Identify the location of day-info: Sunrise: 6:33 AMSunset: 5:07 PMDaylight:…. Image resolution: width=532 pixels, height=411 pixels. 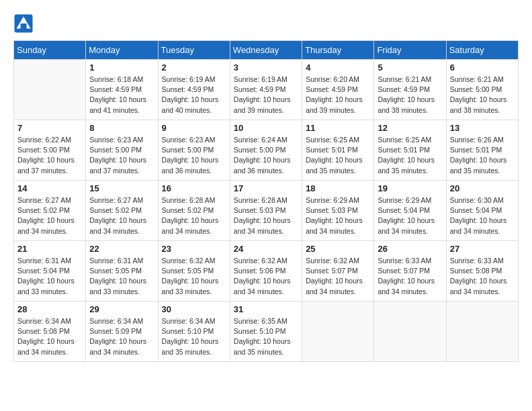
(410, 277).